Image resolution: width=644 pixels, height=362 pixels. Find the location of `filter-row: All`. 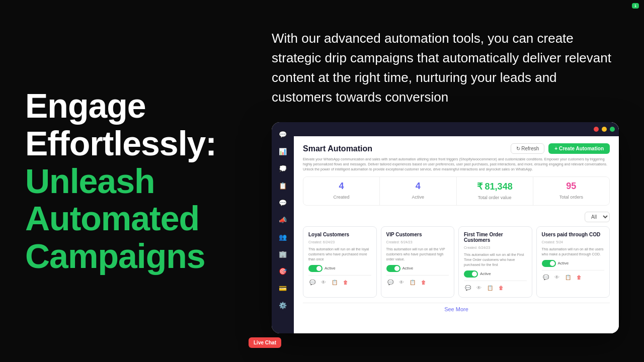

filter-row: All is located at coordinates (456, 217).